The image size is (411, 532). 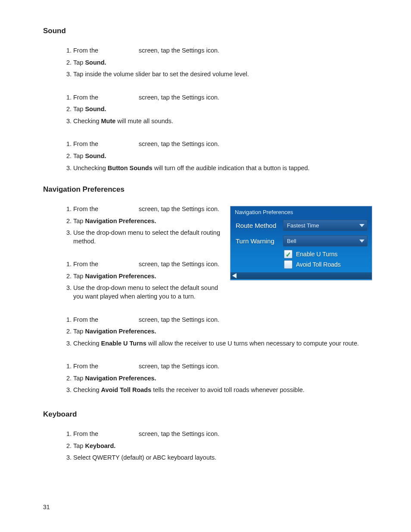 What do you see at coordinates (145, 457) in the screenshot?
I see `step-text: Select QWERTY (default) or ABC keyboard …` at bounding box center [145, 457].